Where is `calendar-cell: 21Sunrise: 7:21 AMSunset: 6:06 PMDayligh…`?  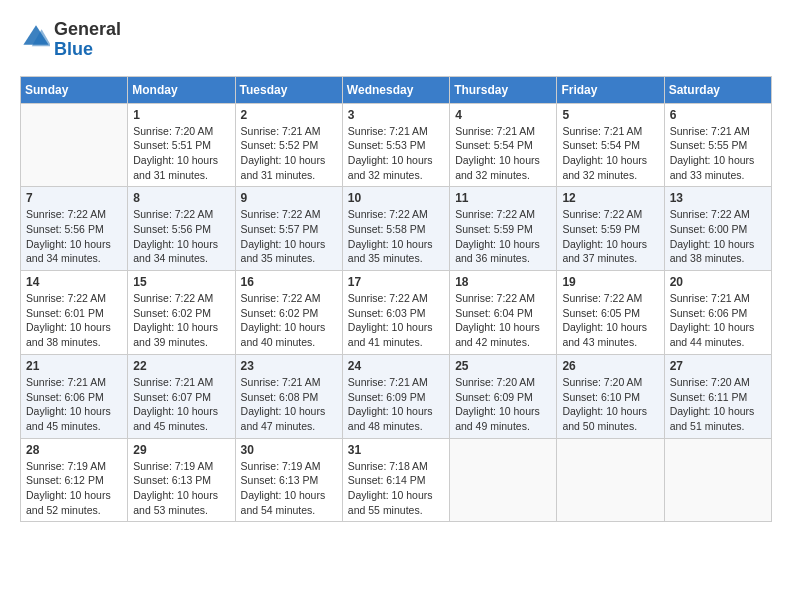 calendar-cell: 21Sunrise: 7:21 AMSunset: 6:06 PMDayligh… is located at coordinates (74, 396).